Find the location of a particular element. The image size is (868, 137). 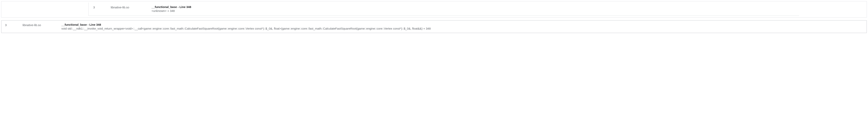

stack-frame-panel-collapsed: 3 libnative-lib.so __functional_base - L… is located at coordinates (434, 9).